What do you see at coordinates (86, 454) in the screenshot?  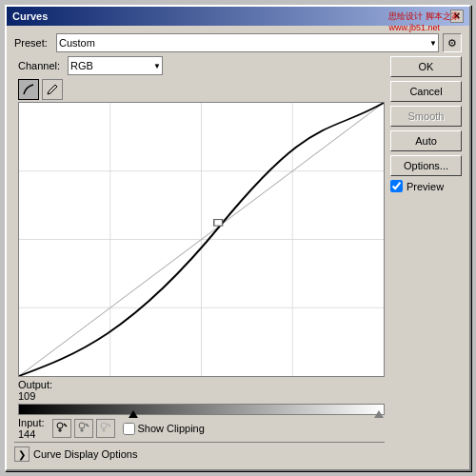 I see `curve-display-label: Curve Display Options` at bounding box center [86, 454].